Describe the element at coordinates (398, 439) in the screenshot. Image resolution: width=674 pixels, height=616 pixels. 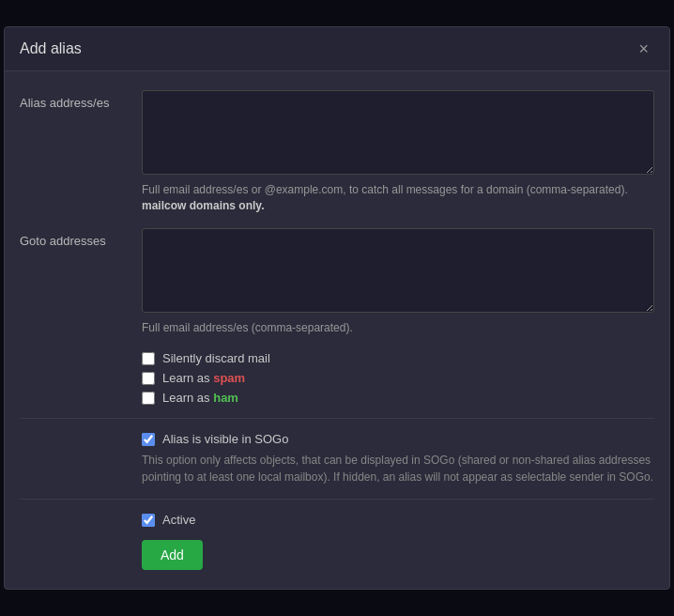
I see `sogo-check-row: Alias is visible in SOGo` at that location.